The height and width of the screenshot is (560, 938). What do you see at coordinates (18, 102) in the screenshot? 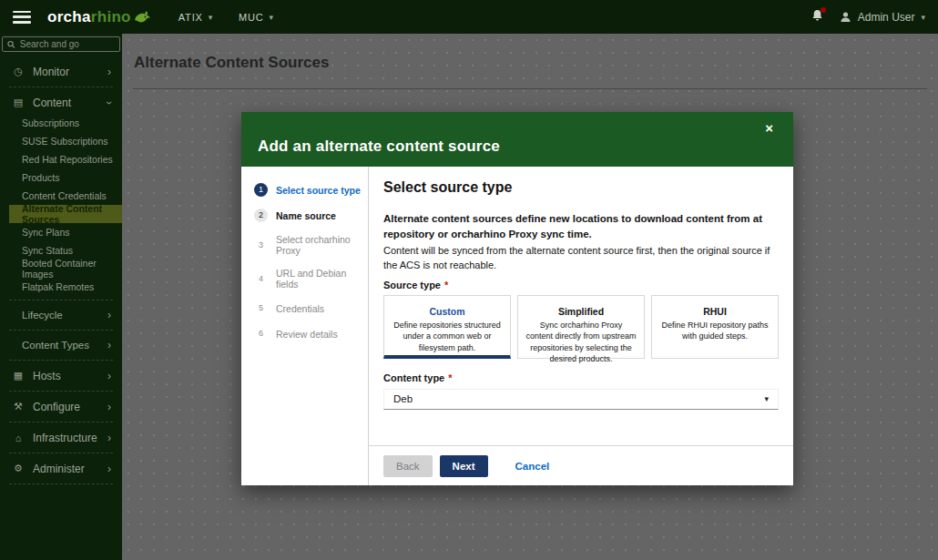
I see `content-icon: ▤` at bounding box center [18, 102].